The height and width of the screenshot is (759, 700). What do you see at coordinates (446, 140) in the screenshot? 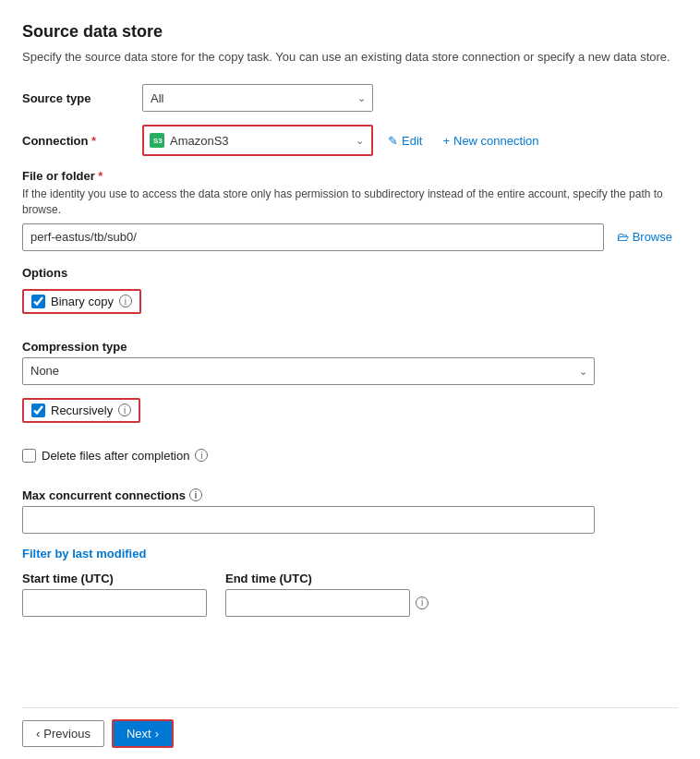
I see `plus-icon: +` at bounding box center [446, 140].